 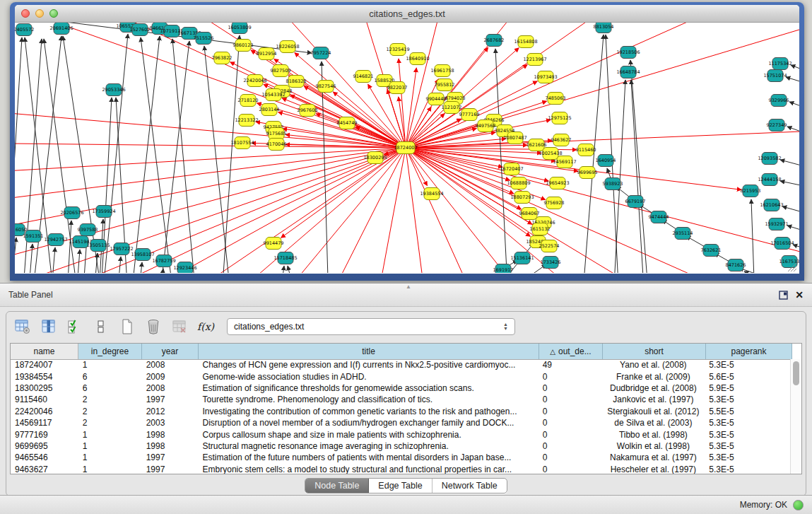 I want to click on graph-node-label: 7957224, so click(x=321, y=53).